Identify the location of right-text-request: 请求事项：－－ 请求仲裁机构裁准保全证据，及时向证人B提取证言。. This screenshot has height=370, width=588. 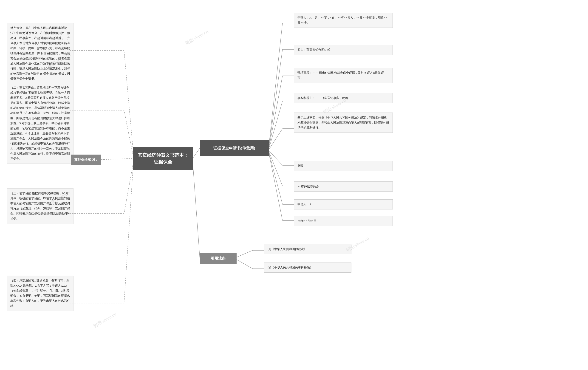
(341, 75).